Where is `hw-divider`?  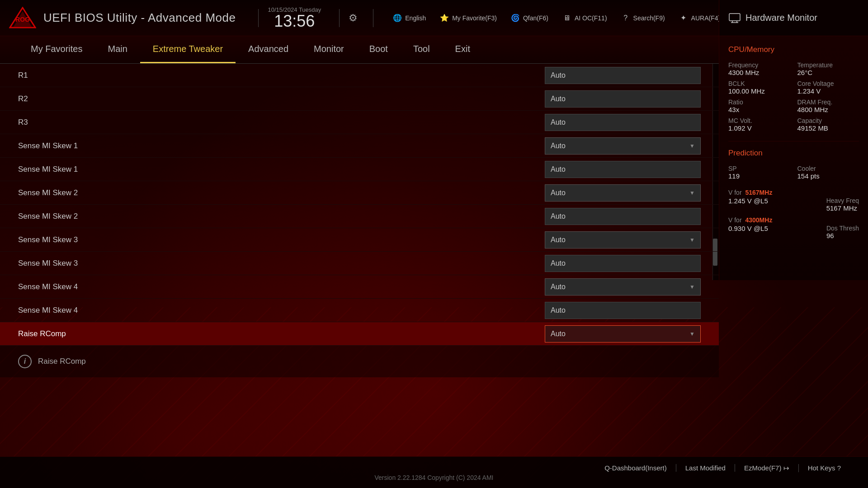
hw-divider is located at coordinates (794, 141).